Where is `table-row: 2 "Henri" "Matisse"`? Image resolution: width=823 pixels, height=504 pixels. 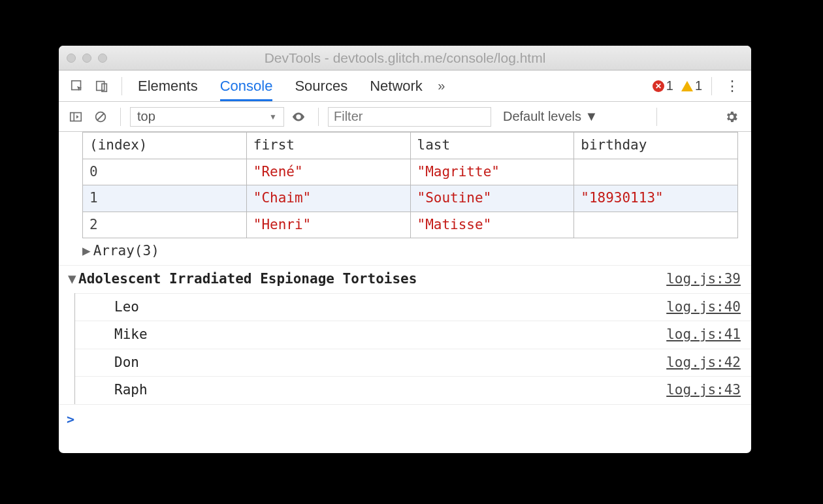
table-row: 2 "Henri" "Matisse" is located at coordinates (410, 225).